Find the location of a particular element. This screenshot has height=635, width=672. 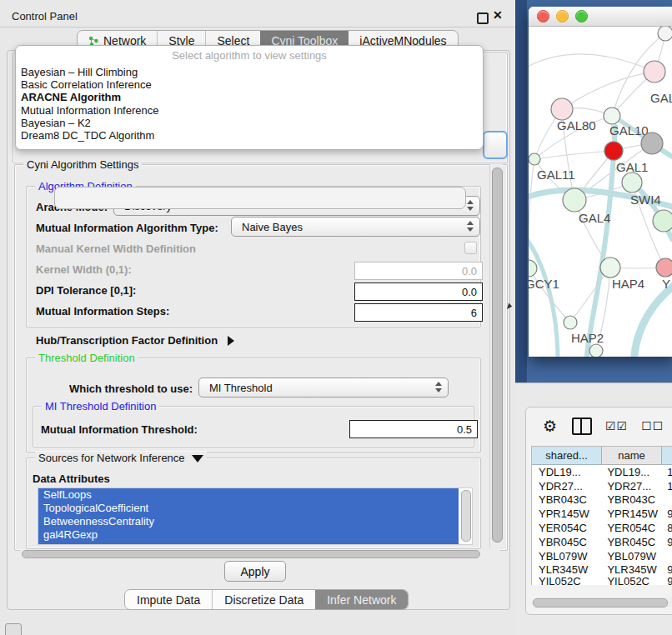

mi-algorithm-type-combobox: Naive Bayes is located at coordinates (355, 227).